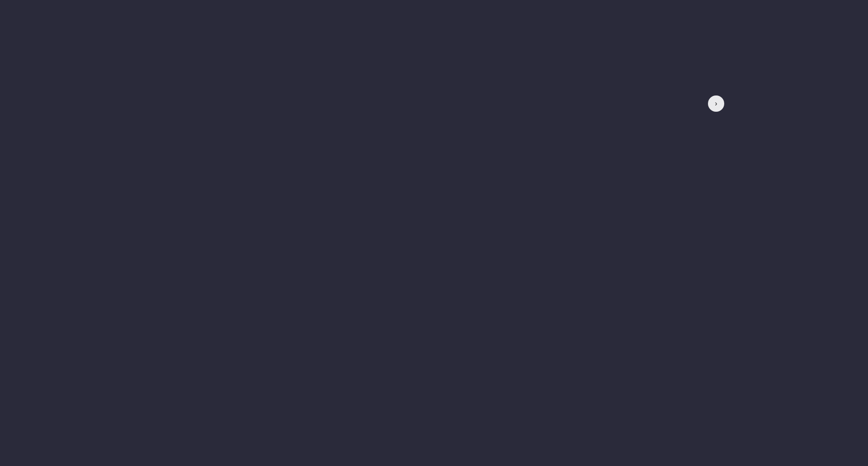 The image size is (868, 466). Describe the element at coordinates (716, 104) in the screenshot. I see `carousel-next-button: ›` at that location.